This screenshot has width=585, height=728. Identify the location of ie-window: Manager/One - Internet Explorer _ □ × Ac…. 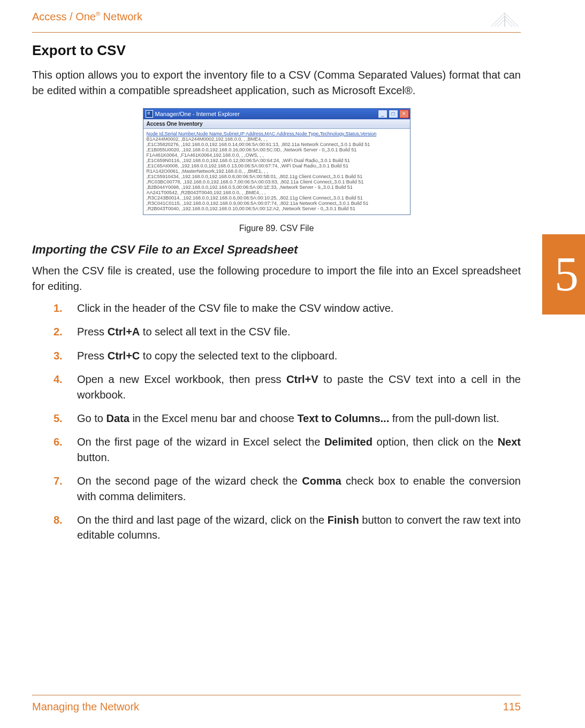
(277, 162).